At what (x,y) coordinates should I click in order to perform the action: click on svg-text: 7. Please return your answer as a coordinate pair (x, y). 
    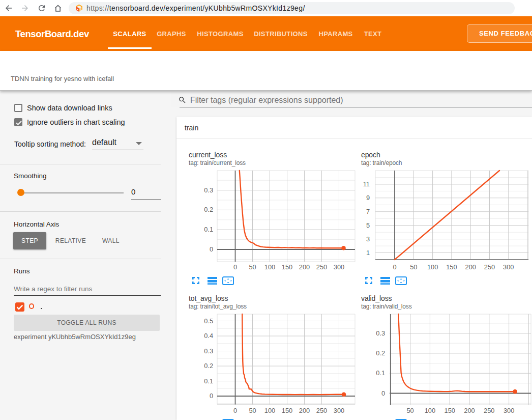
    Looking at the image, I should click on (368, 212).